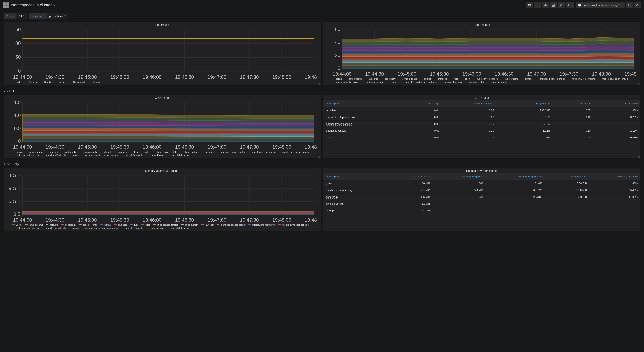  What do you see at coordinates (530, 5) in the screenshot?
I see `add-panel-button: +` at bounding box center [530, 5].